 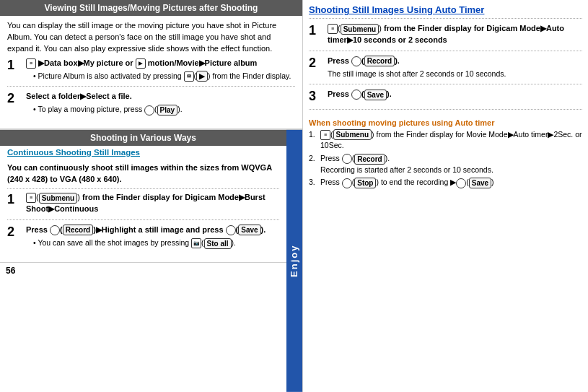 I want to click on step-content: Press ( Save )., so click(x=455, y=97).